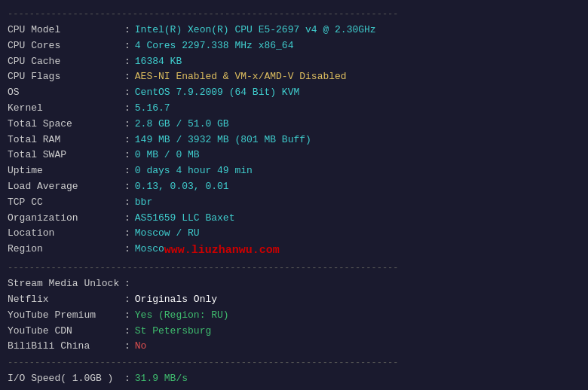  I want to click on table-row: Total SWAP : 0 MB / 0 MB, so click(294, 155).